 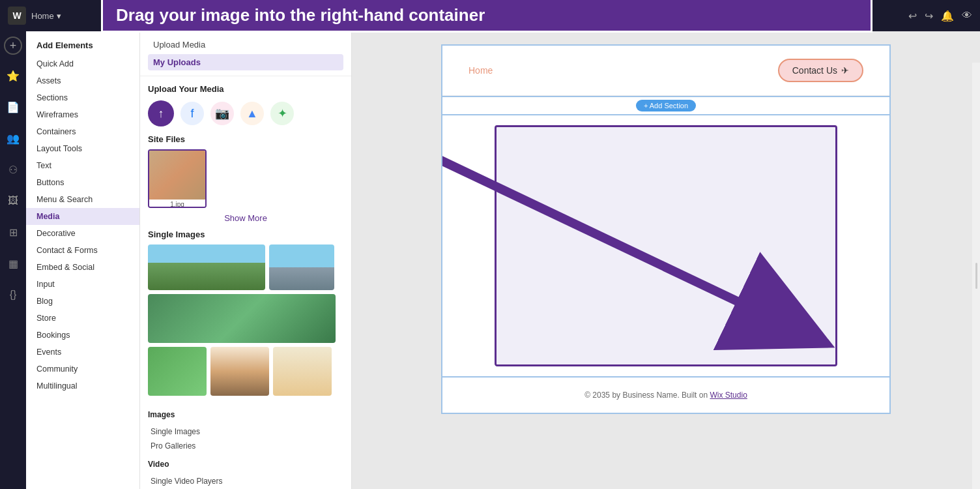 What do you see at coordinates (242, 471) in the screenshot?
I see `video-subsection: Video Single Video Players VideoBox Tran…` at bounding box center [242, 471].